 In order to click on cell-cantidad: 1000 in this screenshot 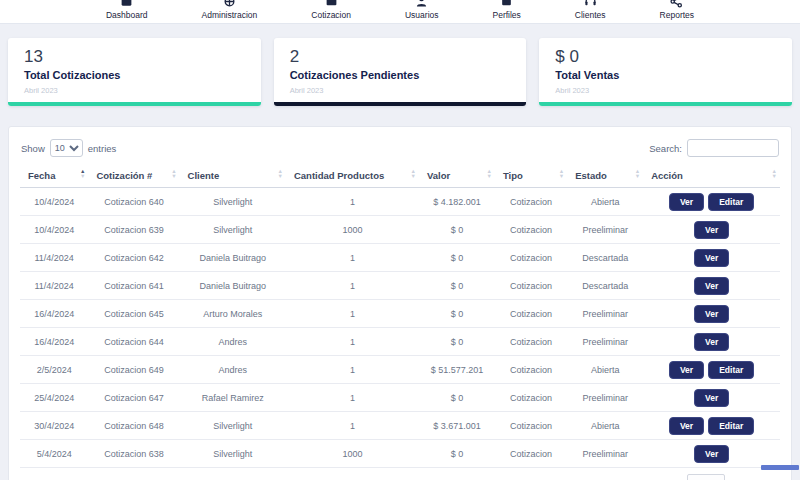, I will do `click(352, 454)`.